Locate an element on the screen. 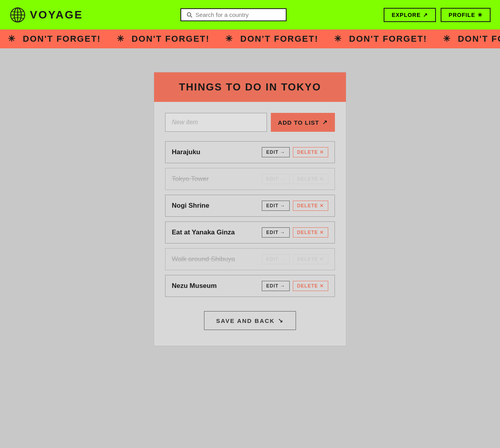 This screenshot has height=448, width=500. explore-button: EXPLORE ↗ is located at coordinates (410, 15).